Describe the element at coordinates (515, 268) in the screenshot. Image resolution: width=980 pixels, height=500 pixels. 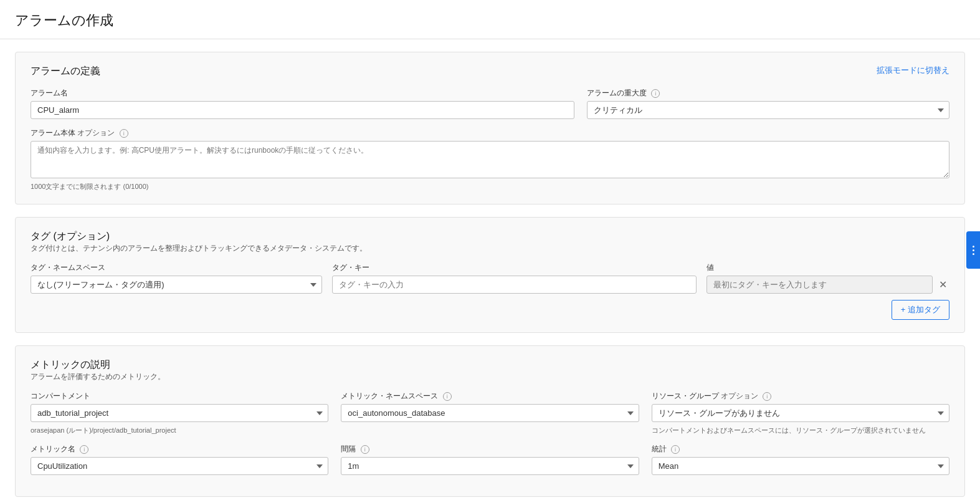
I see `tag-key-label: タグ・キー` at that location.